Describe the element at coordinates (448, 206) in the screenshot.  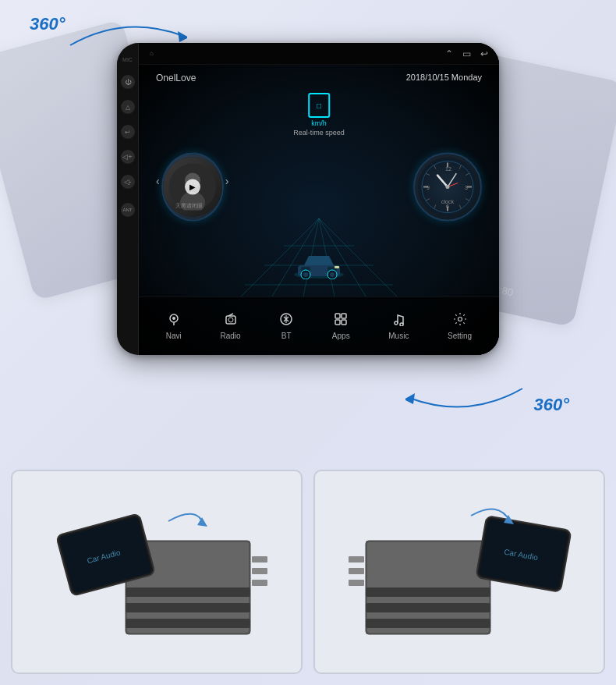
I see `svg-text: 6` at that location.